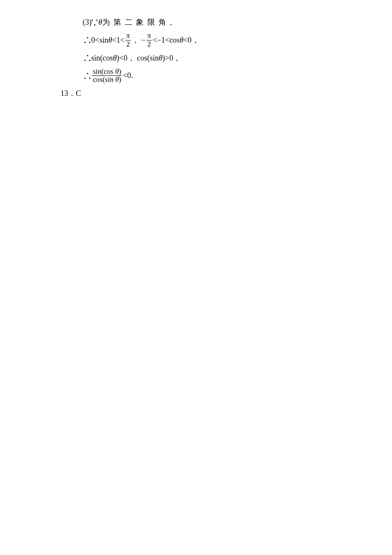 This screenshot has height=555, width=392. I want to click on line1-text: 为 第 二 象 限 角，, so click(139, 22).